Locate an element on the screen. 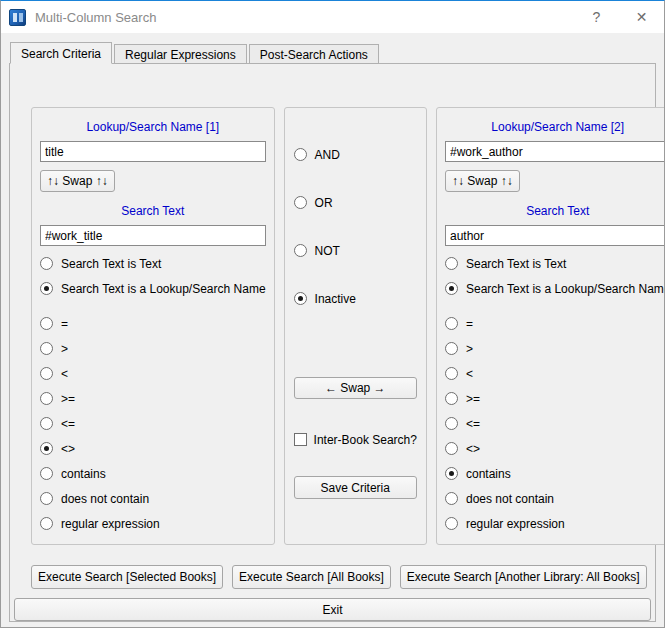 This screenshot has height=628, width=665. radio-search-text-is-text-1: Search Text is Text is located at coordinates (153, 264).